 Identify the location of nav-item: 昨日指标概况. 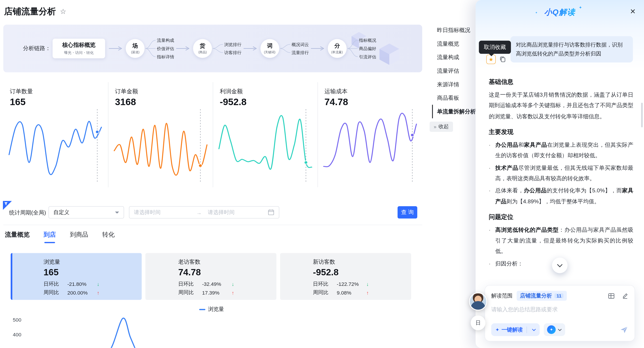
(454, 30).